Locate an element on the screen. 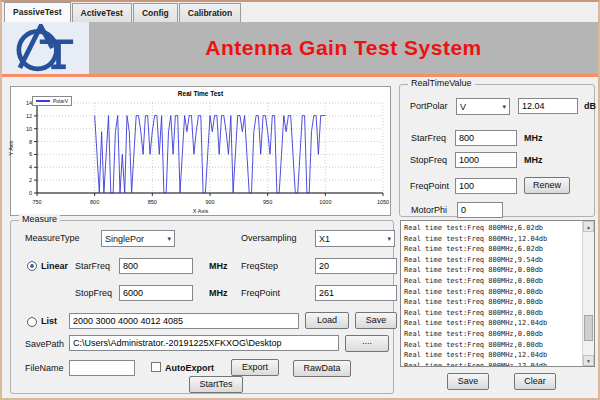 The height and width of the screenshot is (400, 600). chart-legend: PolarV is located at coordinates (52, 101).